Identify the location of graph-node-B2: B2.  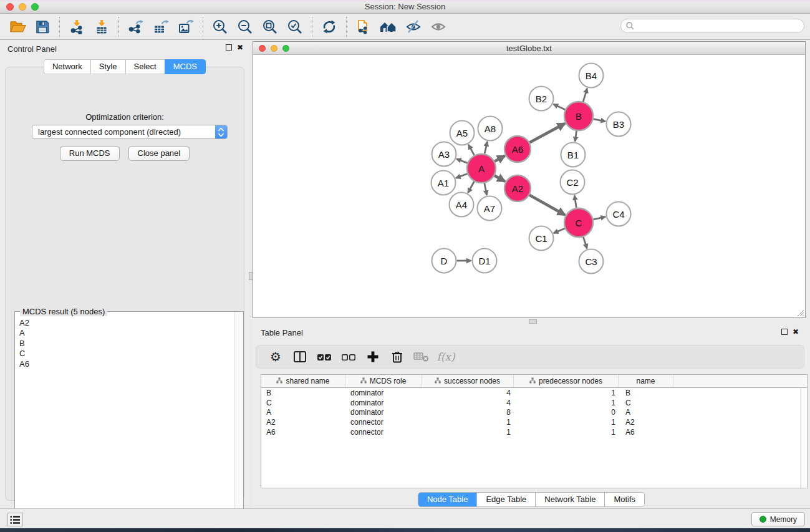
(541, 99).